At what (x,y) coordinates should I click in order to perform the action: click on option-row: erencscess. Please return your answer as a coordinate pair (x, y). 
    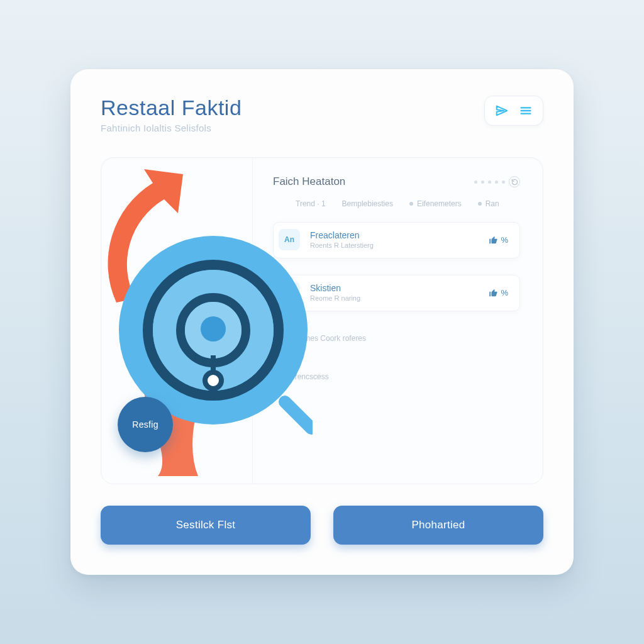
    Looking at the image, I should click on (397, 377).